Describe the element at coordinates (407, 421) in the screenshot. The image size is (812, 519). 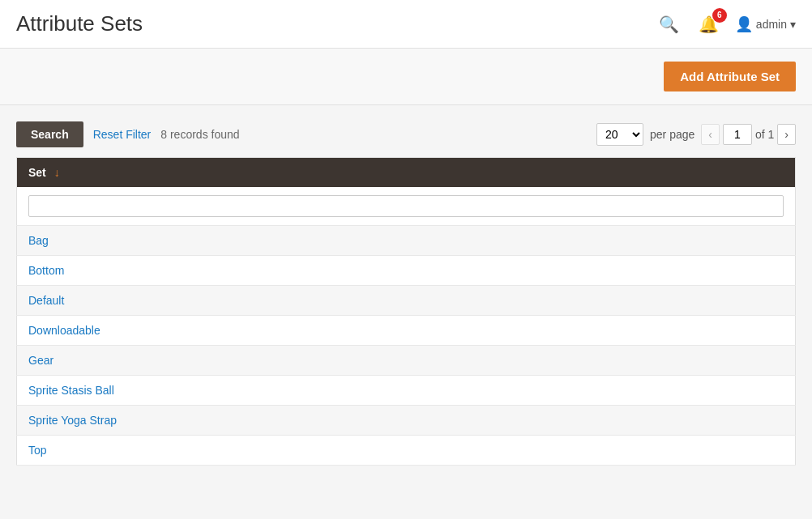
I see `table-cell-set: Sprite Yoga Strap` at that location.